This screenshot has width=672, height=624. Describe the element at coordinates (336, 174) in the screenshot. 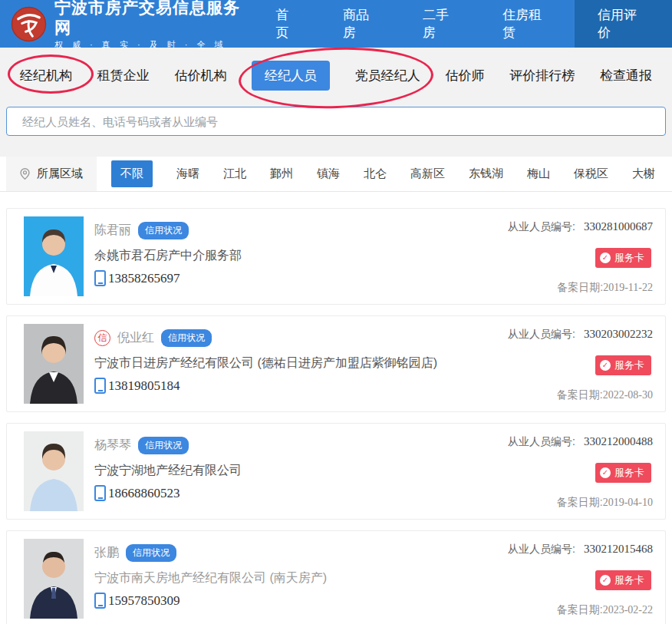

I see `region-filter-row: 所属区域 不限 海曙 江北 鄞州 镇海 北仑 高新区 东钱湖 梅山 保税区 大榭…` at that location.